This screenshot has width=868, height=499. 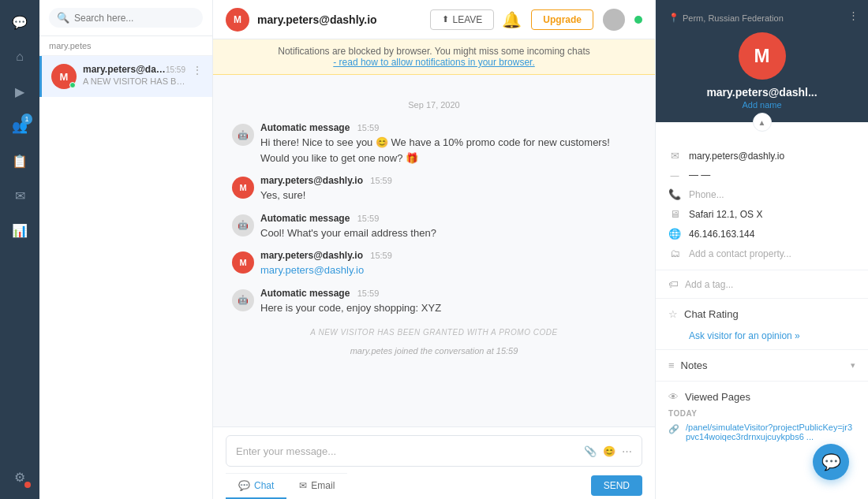 What do you see at coordinates (762, 366) in the screenshot?
I see `notes-header: ≡ Notes ▾` at bounding box center [762, 366].